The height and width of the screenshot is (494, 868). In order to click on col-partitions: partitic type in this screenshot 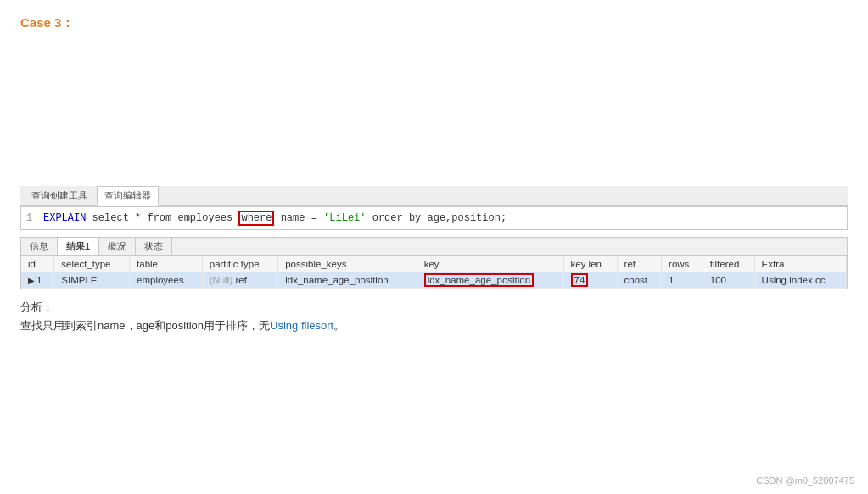, I will do `click(239, 265)`.